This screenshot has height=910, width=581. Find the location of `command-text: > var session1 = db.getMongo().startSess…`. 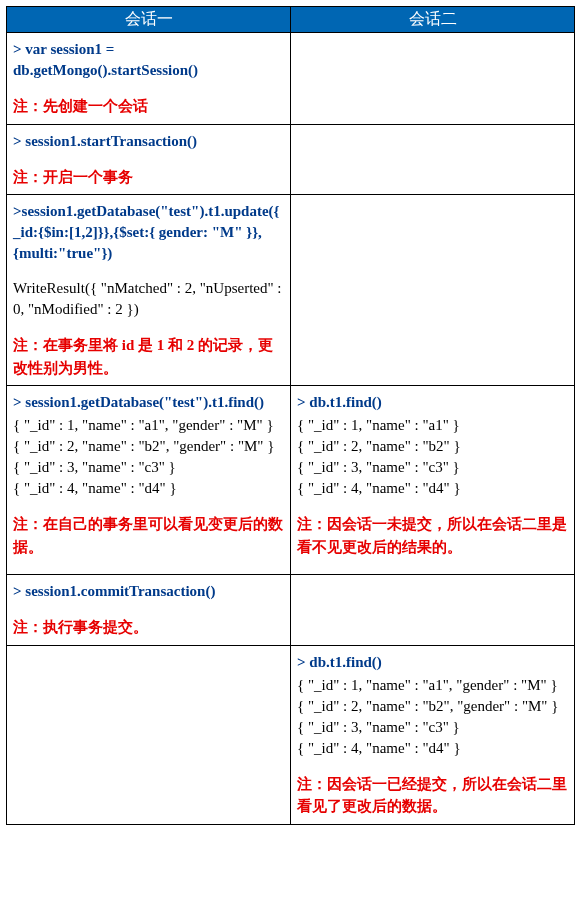

command-text: > var session1 = db.getMongo().startSess… is located at coordinates (148, 60).